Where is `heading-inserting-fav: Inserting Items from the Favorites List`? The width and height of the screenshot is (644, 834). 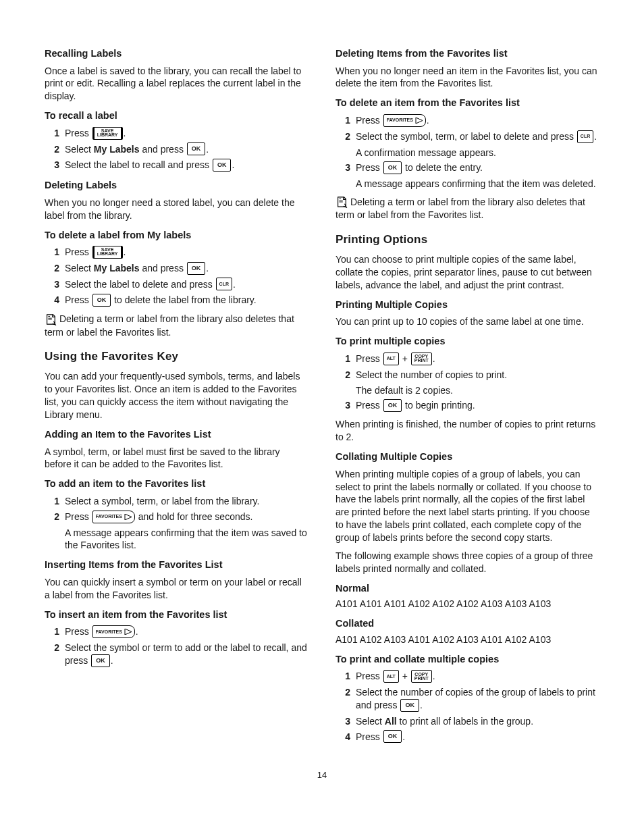
heading-inserting-fav: Inserting Items from the Favorites List is located at coordinates (177, 565).